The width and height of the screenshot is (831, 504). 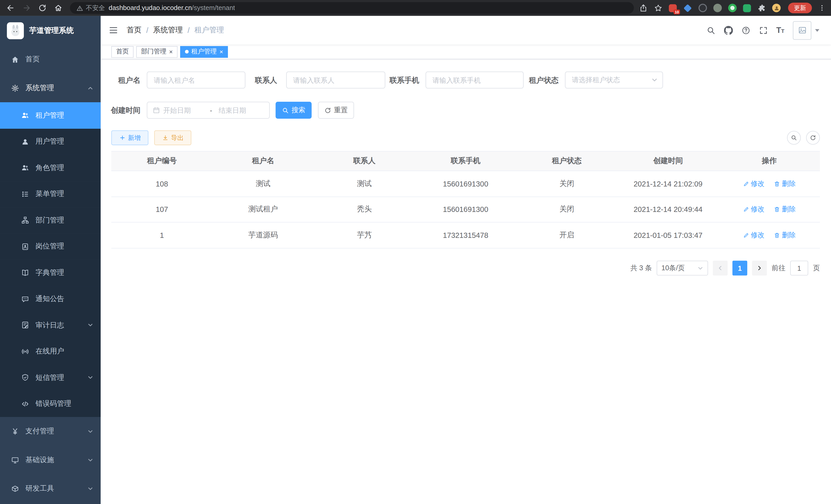 What do you see at coordinates (51, 30) in the screenshot?
I see `logo: 芋道管理系统` at bounding box center [51, 30].